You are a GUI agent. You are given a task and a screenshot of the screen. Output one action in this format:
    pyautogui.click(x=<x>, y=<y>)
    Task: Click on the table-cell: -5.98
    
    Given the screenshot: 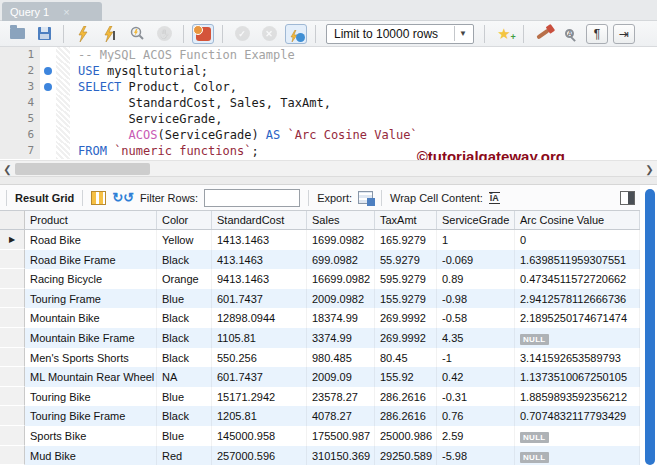 What is the action you would take?
    pyautogui.click(x=476, y=456)
    